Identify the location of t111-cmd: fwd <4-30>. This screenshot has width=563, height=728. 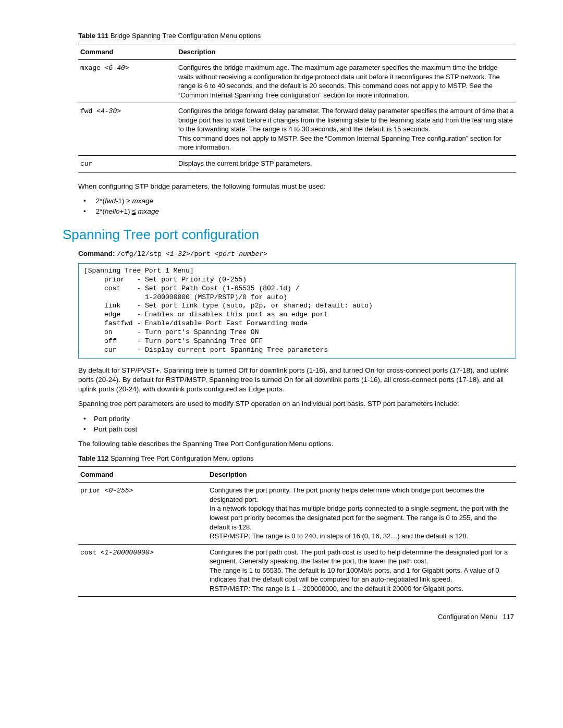
(127, 129).